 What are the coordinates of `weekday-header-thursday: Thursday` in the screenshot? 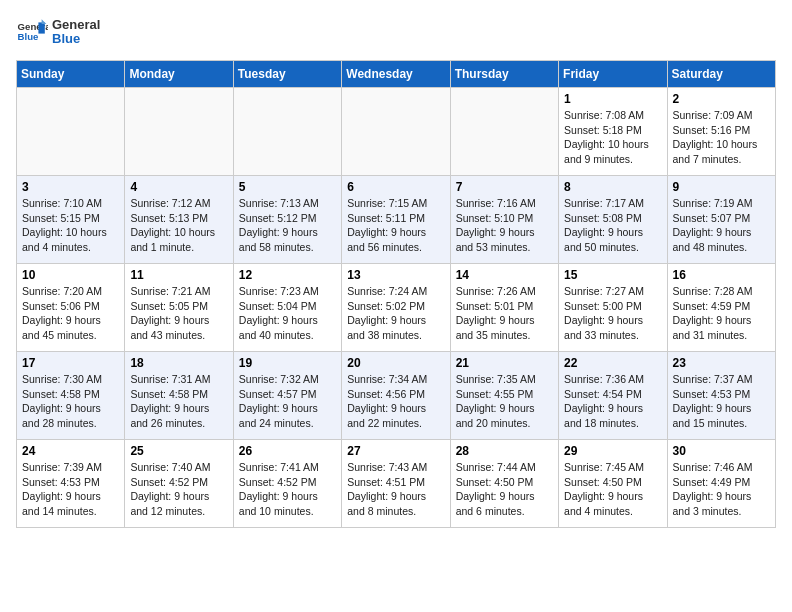 It's located at (504, 74).